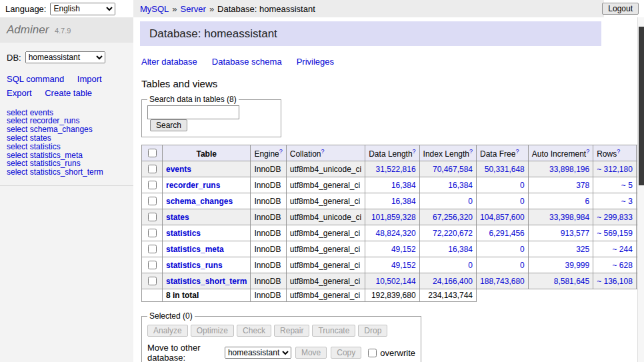  I want to click on cell-table-name: schema_changes, so click(207, 201).